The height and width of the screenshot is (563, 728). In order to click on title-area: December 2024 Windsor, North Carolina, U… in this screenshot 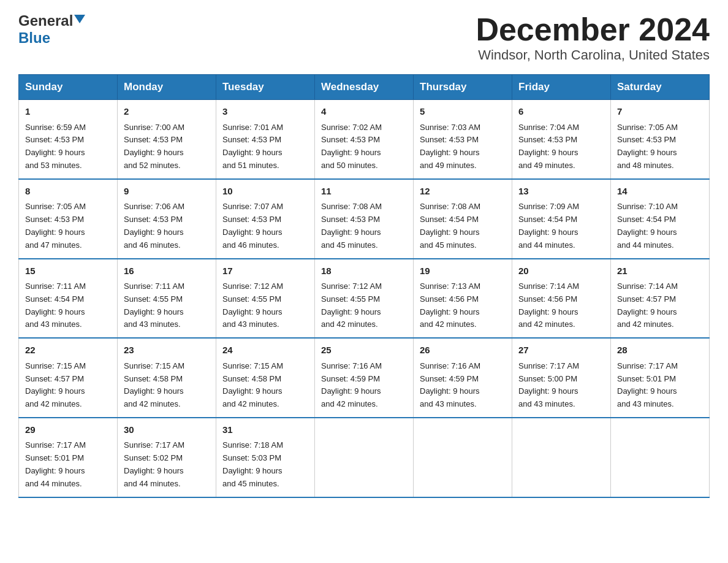, I will do `click(593, 38)`.